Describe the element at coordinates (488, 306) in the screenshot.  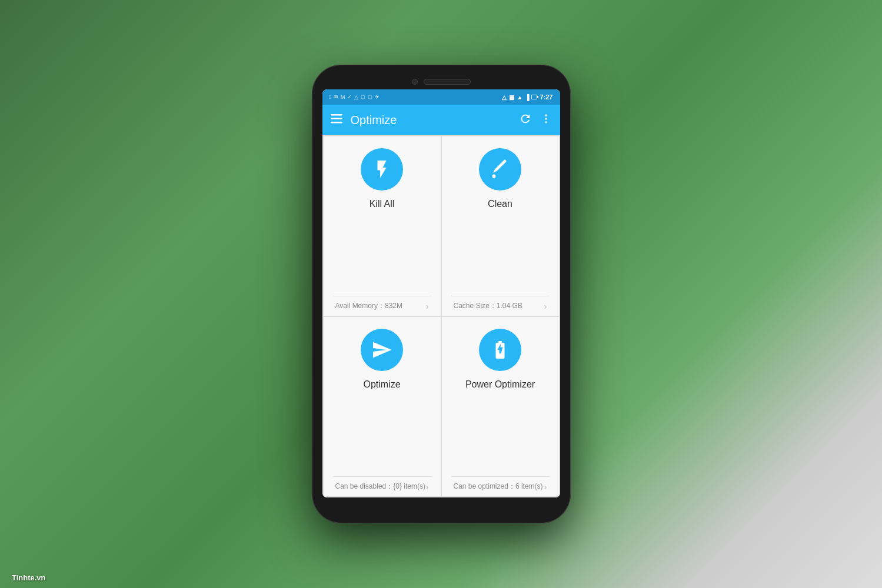
I see `clean-subtitle: Cache Size：1.04 GB` at that location.